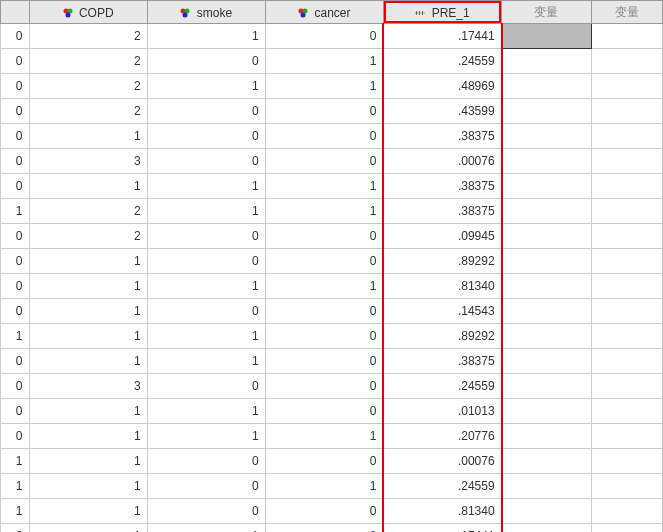 The width and height of the screenshot is (663, 532). What do you see at coordinates (16, 12) in the screenshot?
I see `col-header-rownum` at bounding box center [16, 12].